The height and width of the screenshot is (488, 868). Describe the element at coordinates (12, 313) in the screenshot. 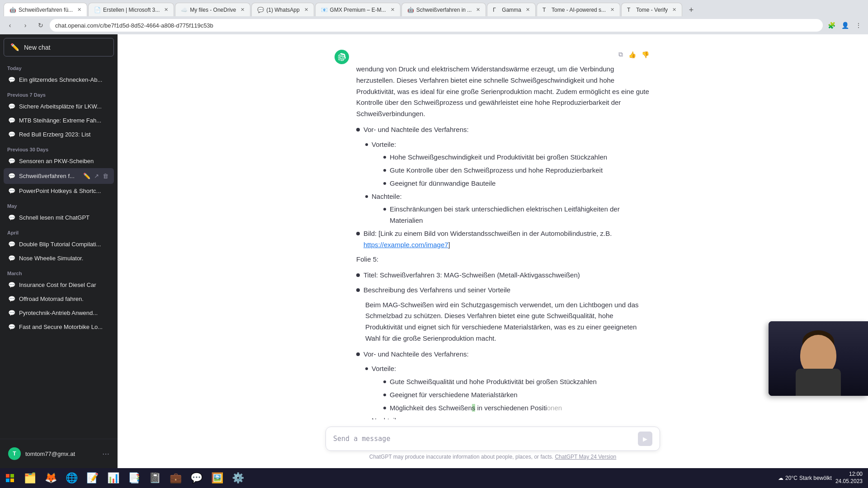

I see `chat-icon-s13: 💬` at that location.